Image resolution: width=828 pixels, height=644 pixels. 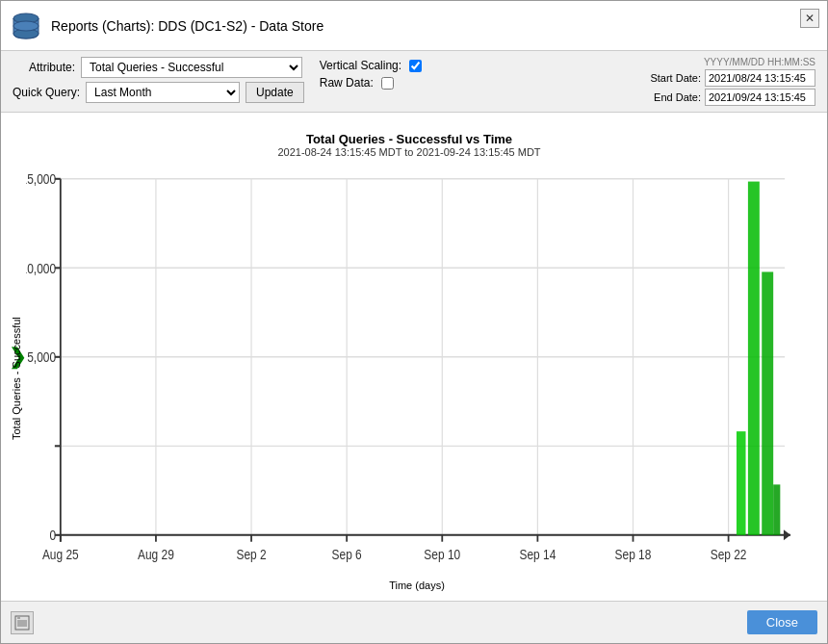 What do you see at coordinates (672, 97) in the screenshot?
I see `end-date-label: End Date:` at bounding box center [672, 97].